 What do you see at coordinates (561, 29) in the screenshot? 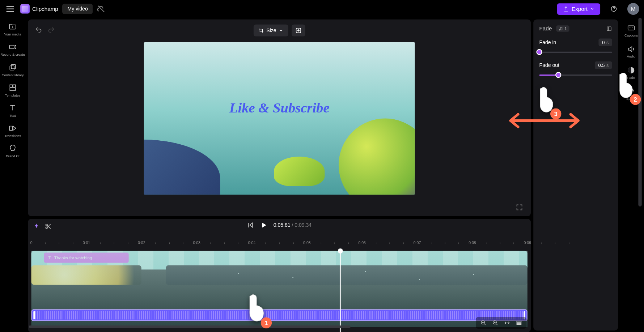
I see `music-note-icon` at bounding box center [561, 29].